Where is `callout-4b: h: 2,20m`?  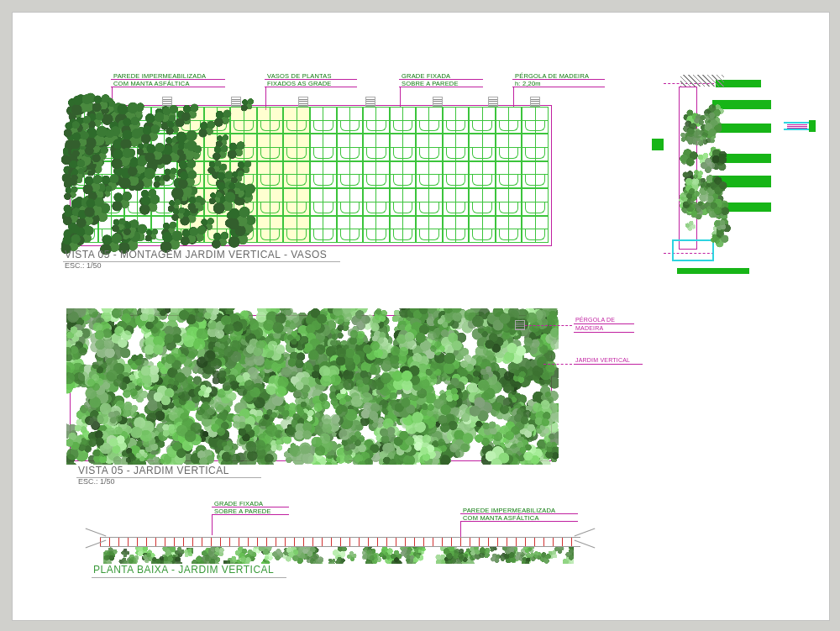 callout-4b: h: 2,20m is located at coordinates (528, 84).